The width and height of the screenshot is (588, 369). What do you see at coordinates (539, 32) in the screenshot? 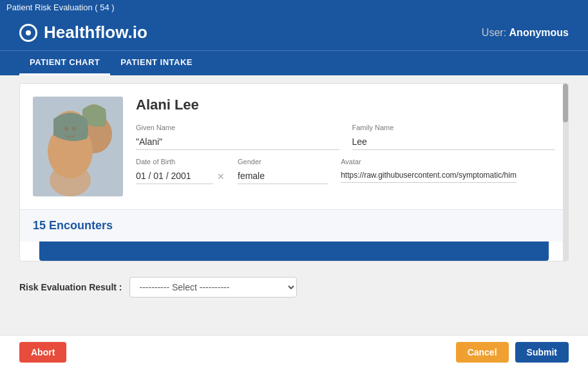
I see `user-name: Anonymous` at bounding box center [539, 32].